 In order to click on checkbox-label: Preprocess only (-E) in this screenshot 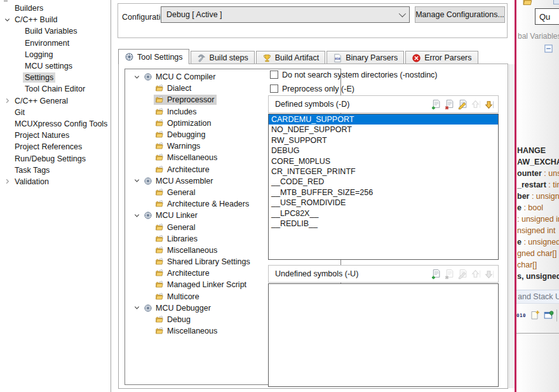, I will do `click(318, 89)`.